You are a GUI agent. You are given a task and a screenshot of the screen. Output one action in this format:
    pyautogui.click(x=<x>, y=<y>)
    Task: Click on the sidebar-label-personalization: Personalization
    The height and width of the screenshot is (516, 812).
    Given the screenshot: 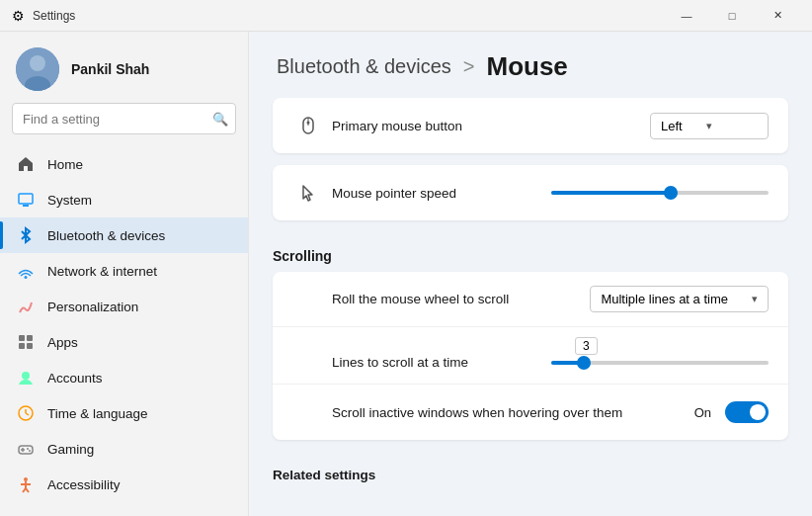 What is the action you would take?
    pyautogui.click(x=93, y=306)
    